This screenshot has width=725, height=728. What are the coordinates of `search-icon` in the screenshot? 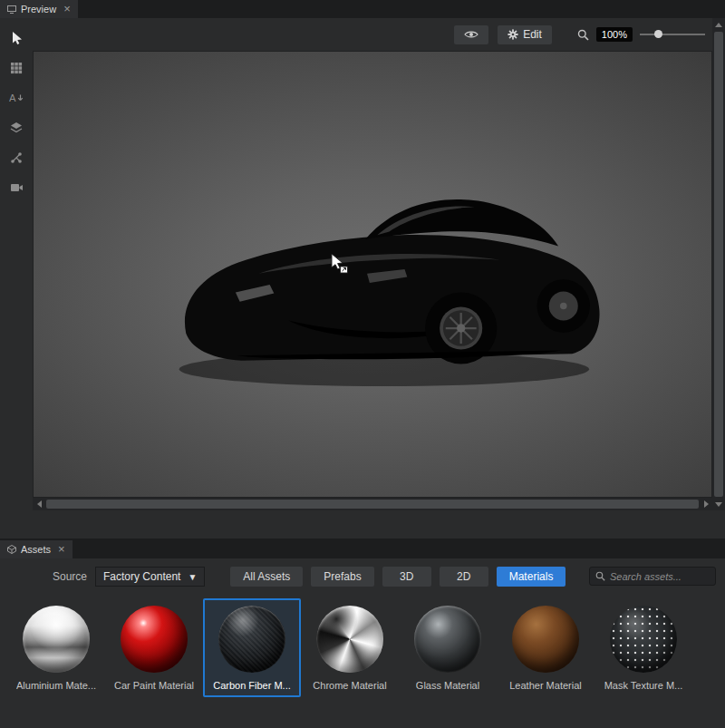 It's located at (600, 577).